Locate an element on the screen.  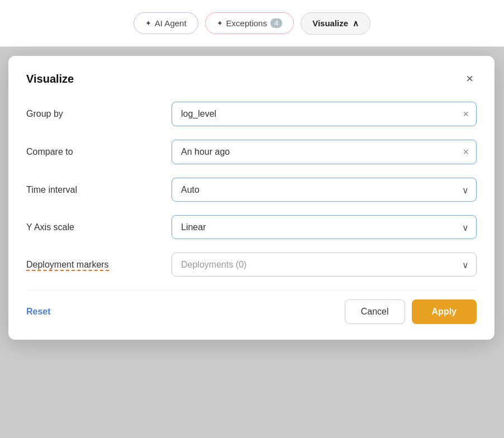
apply-button: Apply is located at coordinates (444, 312).